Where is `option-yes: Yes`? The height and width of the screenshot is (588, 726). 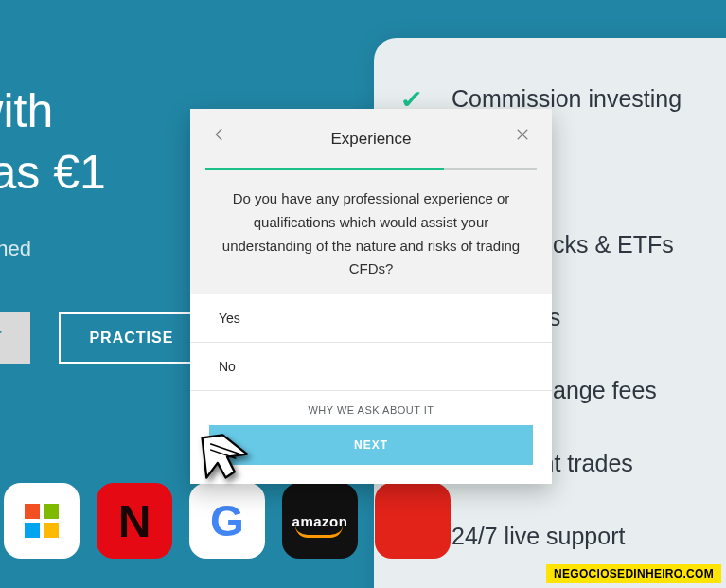 option-yes: Yes is located at coordinates (371, 318).